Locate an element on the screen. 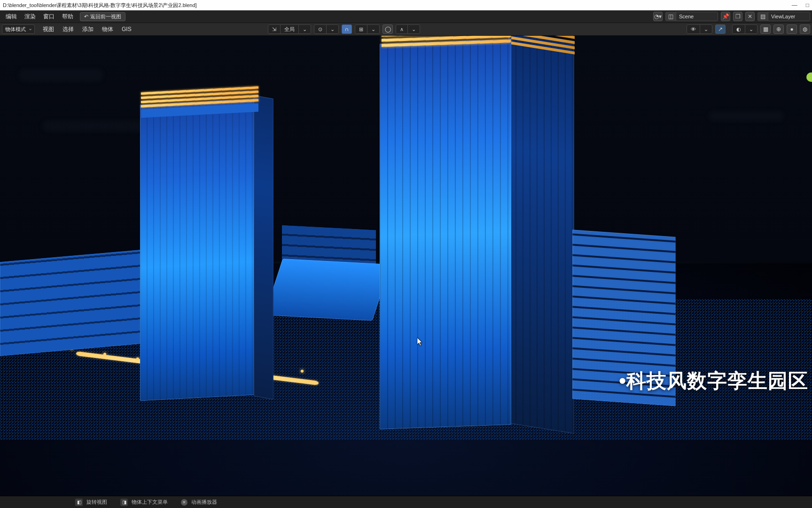 The height and width of the screenshot is (508, 812). status-context-label: 物体上下文菜单 is located at coordinates (149, 502).